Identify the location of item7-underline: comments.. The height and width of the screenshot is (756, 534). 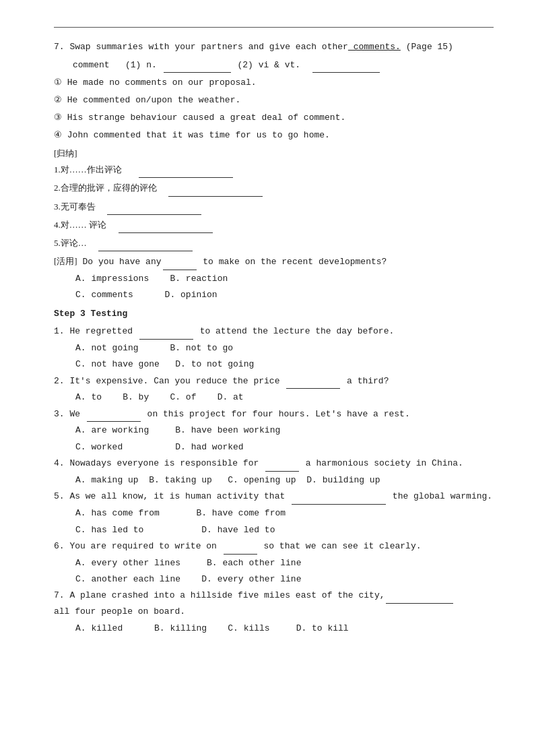
(374, 47).